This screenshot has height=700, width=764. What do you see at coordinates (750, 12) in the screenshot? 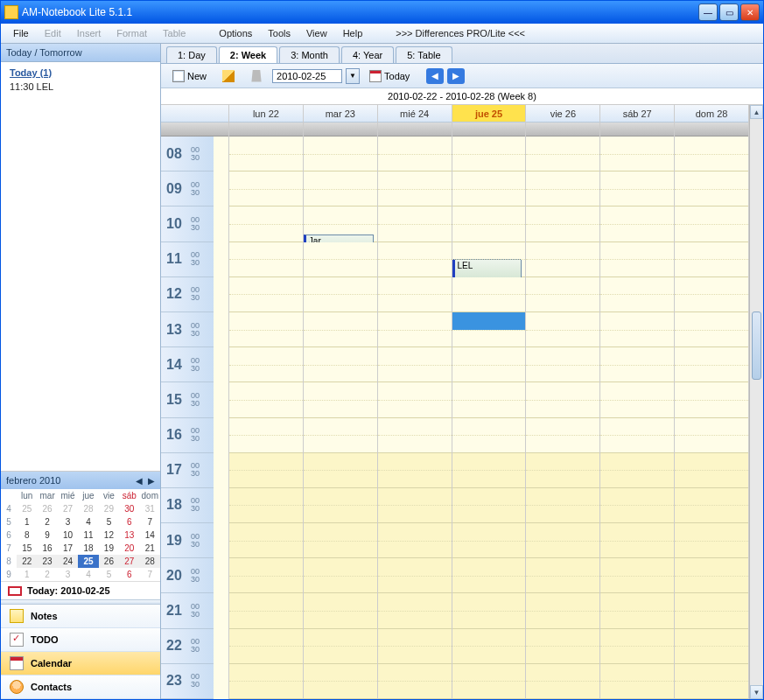
I see `close-button: ✕` at bounding box center [750, 12].